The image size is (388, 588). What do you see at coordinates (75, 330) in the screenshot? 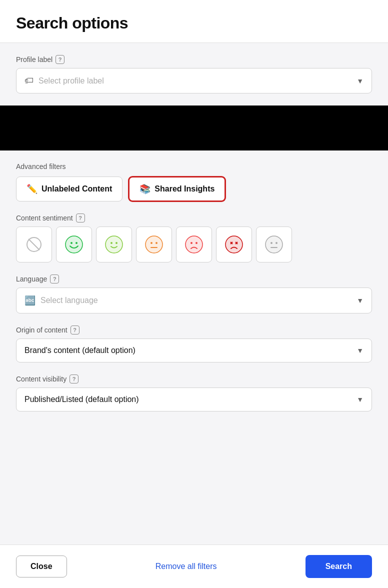
I see `origin-help-icon: ?` at bounding box center [75, 330].